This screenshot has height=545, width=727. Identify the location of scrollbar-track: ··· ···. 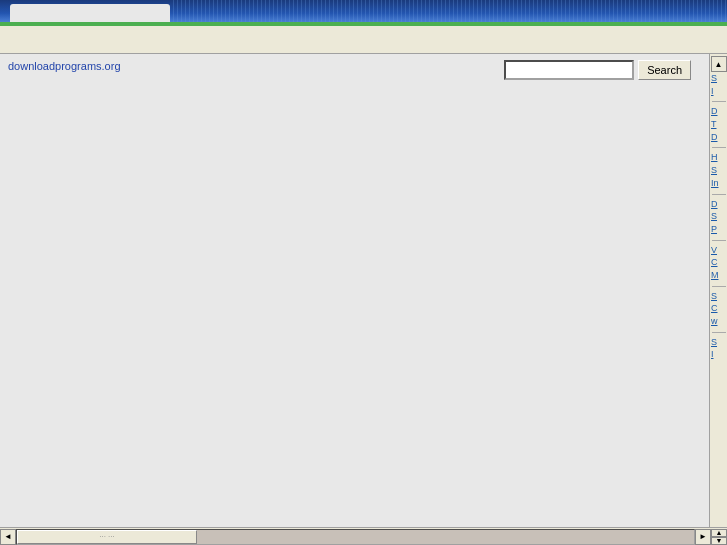
(356, 537).